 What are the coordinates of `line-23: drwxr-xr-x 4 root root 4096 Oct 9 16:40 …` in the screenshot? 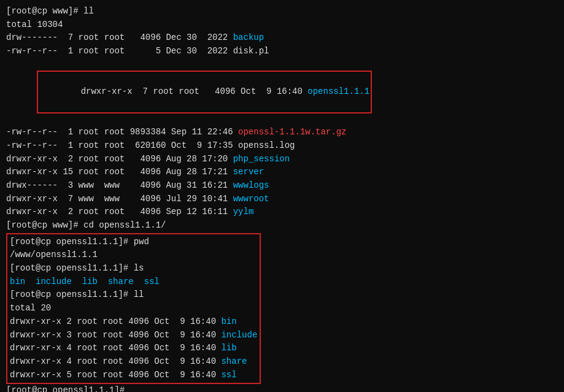 It's located at (134, 362).